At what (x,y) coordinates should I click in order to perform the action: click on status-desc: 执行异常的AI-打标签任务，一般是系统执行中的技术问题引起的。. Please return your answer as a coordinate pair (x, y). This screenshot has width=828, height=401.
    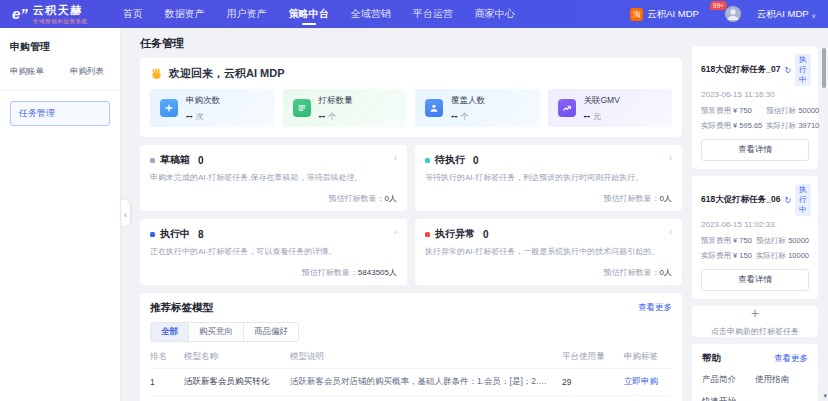
    Looking at the image, I should click on (548, 252).